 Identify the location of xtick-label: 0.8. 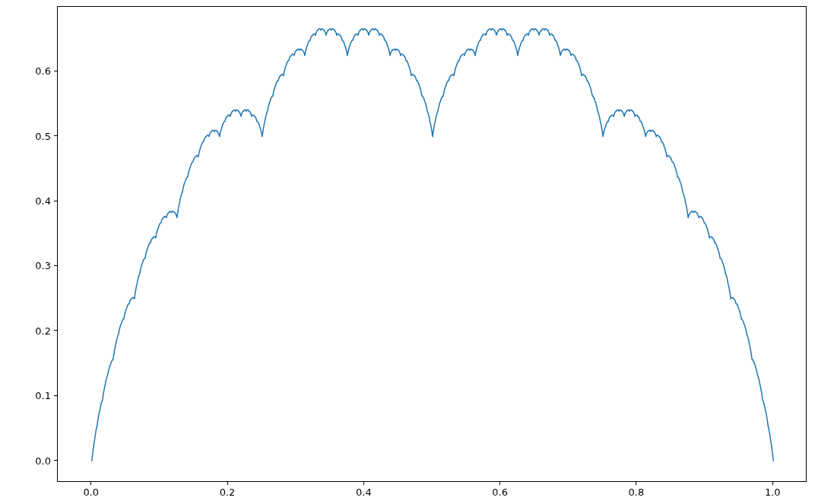
(637, 493).